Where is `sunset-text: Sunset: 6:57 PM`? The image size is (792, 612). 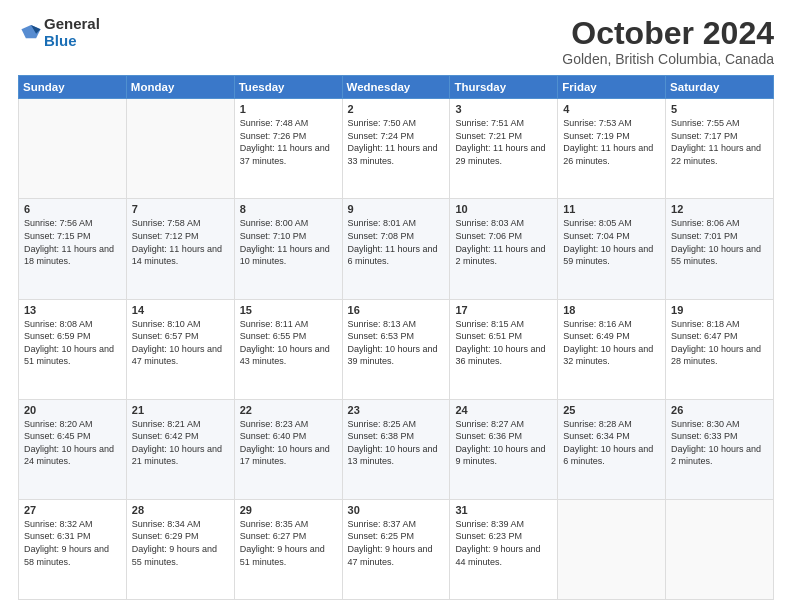
sunset-text: Sunset: 6:57 PM is located at coordinates (166, 336).